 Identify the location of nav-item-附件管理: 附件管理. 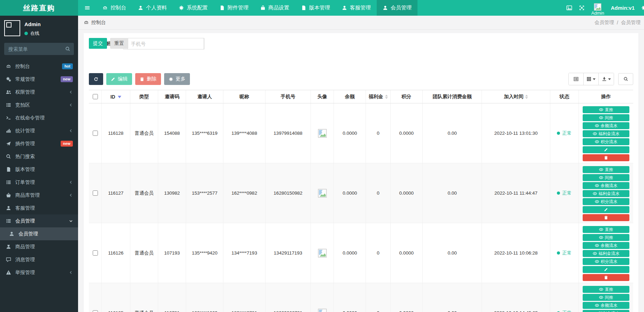
(234, 8).